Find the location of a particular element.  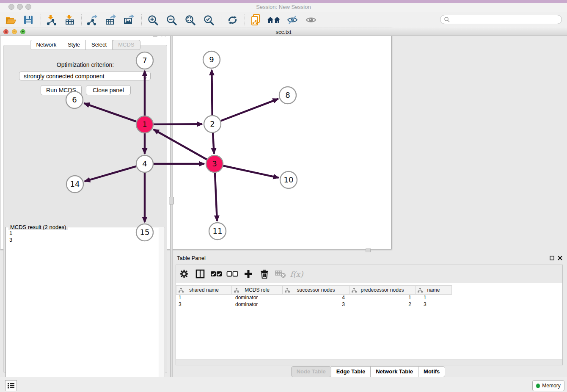

graph-node-label: 11 is located at coordinates (217, 231).